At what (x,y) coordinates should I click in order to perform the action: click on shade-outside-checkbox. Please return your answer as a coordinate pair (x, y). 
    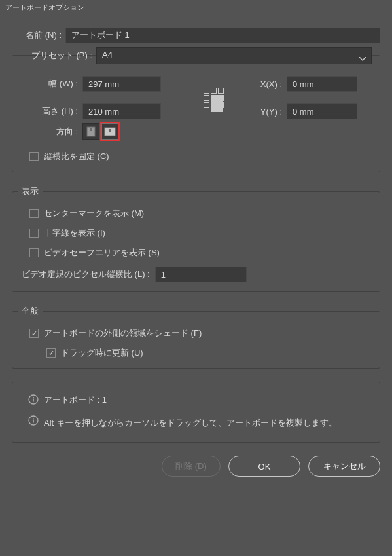
    Looking at the image, I should click on (34, 333).